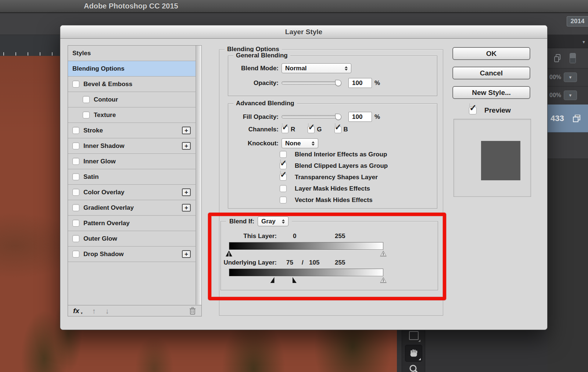 This screenshot has height=372, width=588. I want to click on opacity-slider, so click(311, 83).